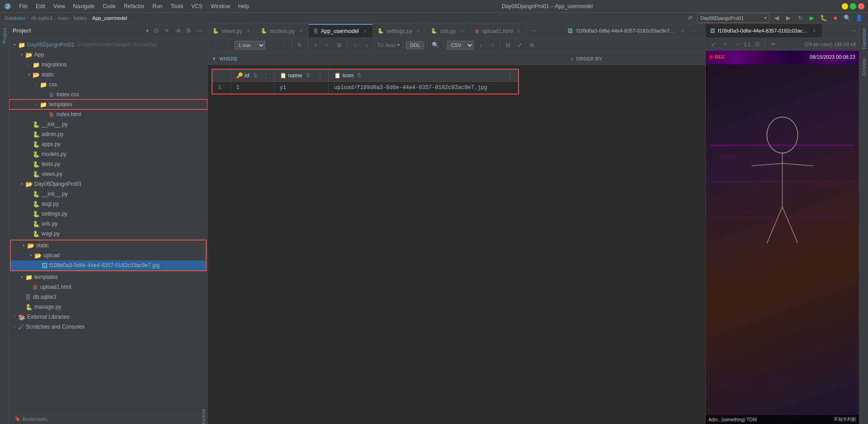 This screenshot has height=424, width=868. I want to click on tab-views: 🐍 views.py ✕, so click(232, 31).